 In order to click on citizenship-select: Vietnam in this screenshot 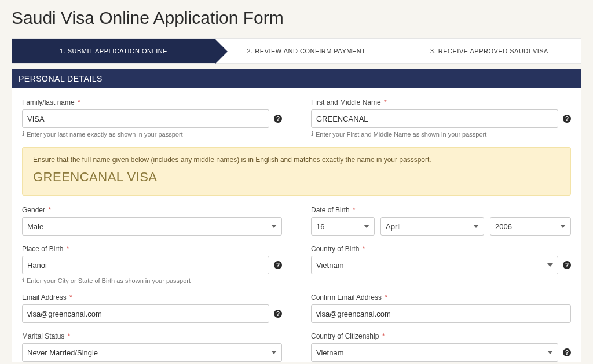, I will do `click(434, 352)`.